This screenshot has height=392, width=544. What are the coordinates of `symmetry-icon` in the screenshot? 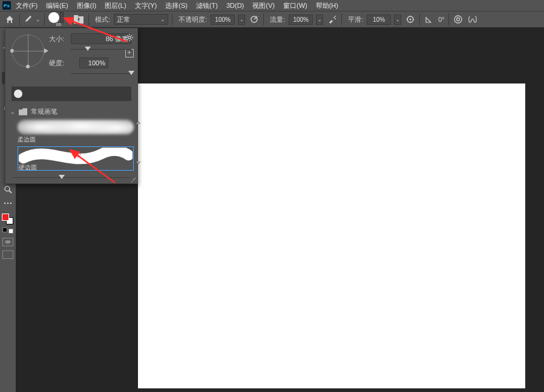 It's located at (473, 19).